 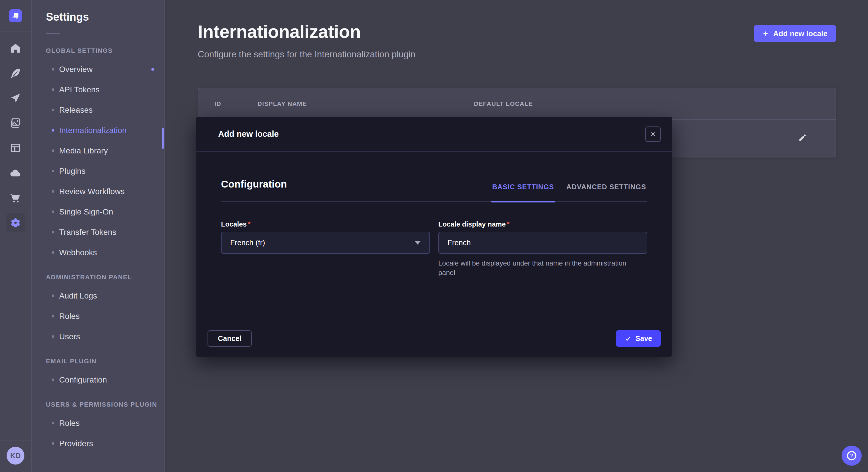 I want to click on close-button, so click(x=653, y=134).